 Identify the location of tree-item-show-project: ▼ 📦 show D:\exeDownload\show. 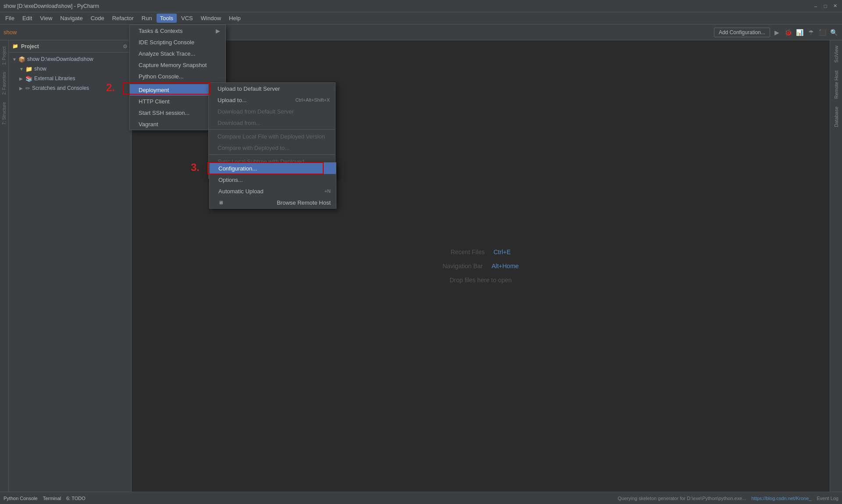
(70, 59).